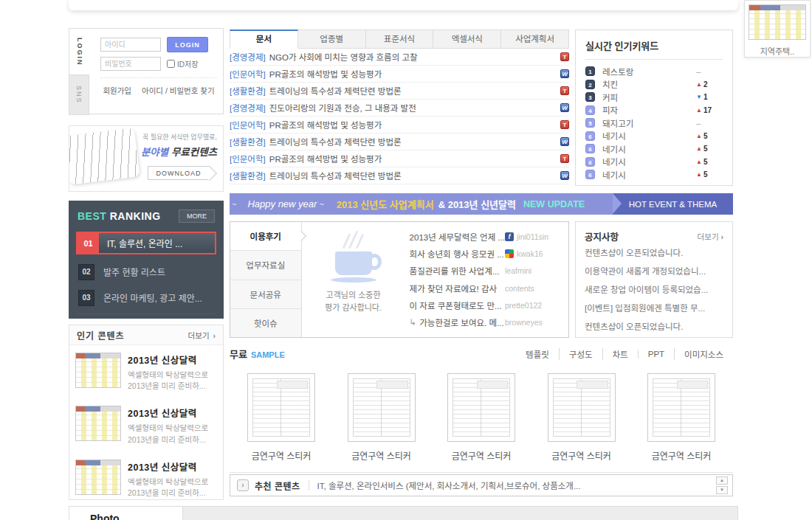 The width and height of the screenshot is (812, 520). Describe the element at coordinates (266, 266) in the screenshot. I see `tab-work-materials: 업무자료실` at that location.